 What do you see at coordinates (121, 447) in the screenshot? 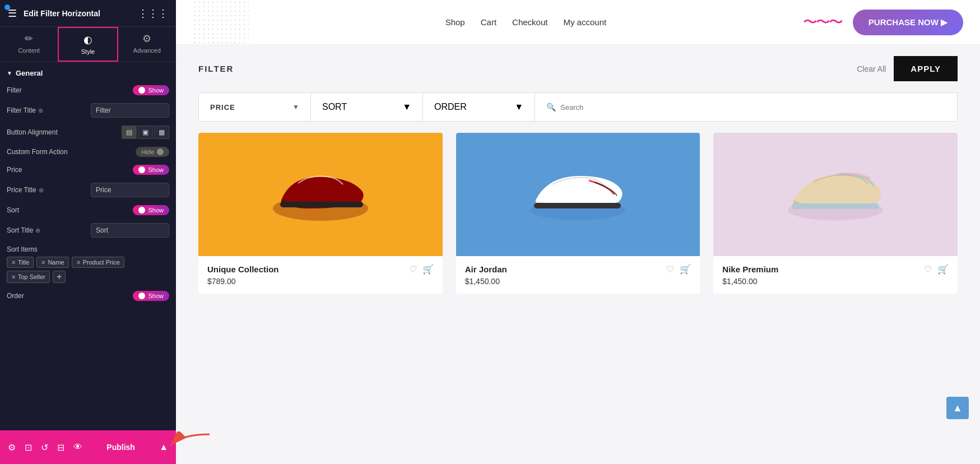
I see `publish-button: Publish` at bounding box center [121, 447].